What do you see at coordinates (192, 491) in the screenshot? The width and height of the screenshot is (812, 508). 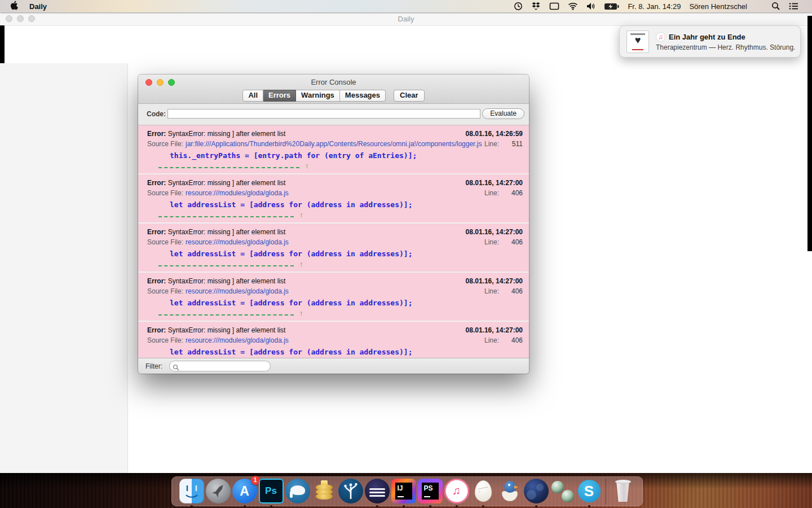 I see `dock-item-finder` at bounding box center [192, 491].